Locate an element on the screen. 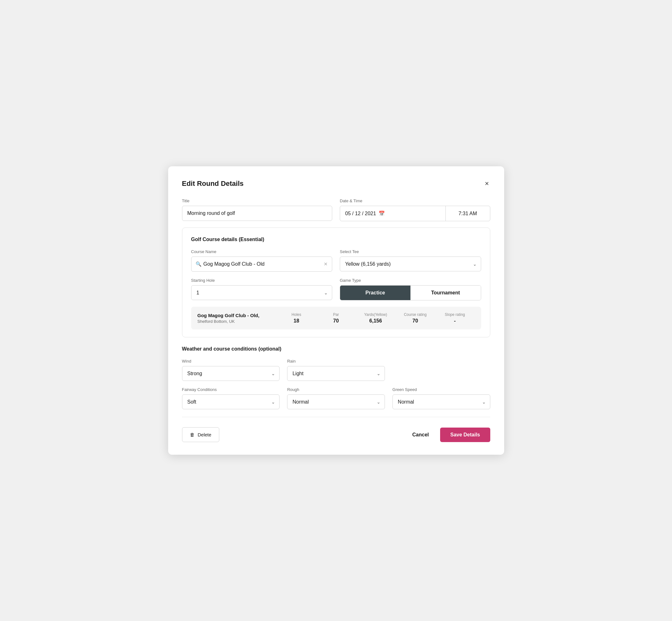 The width and height of the screenshot is (672, 621). green-speed-label: Green Speed is located at coordinates (442, 389).